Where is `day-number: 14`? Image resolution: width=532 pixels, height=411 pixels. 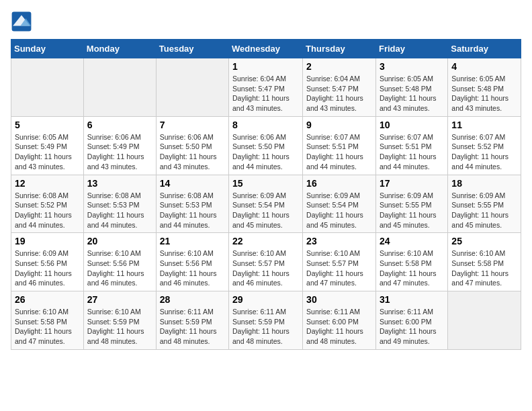 day-number: 14 is located at coordinates (192, 183).